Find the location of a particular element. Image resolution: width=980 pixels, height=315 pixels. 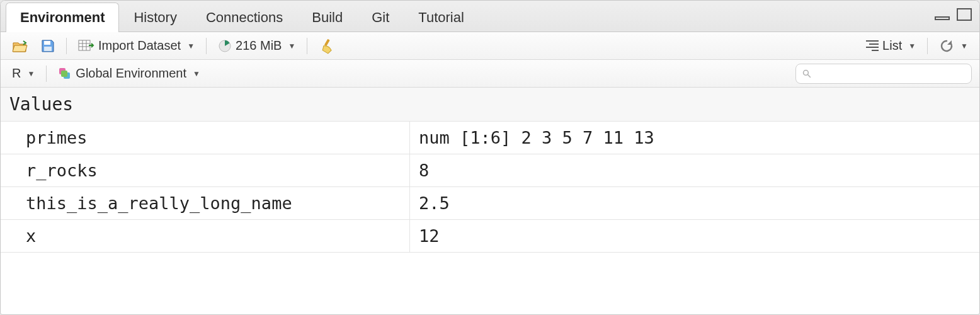

minimize-icon is located at coordinates (943, 16).